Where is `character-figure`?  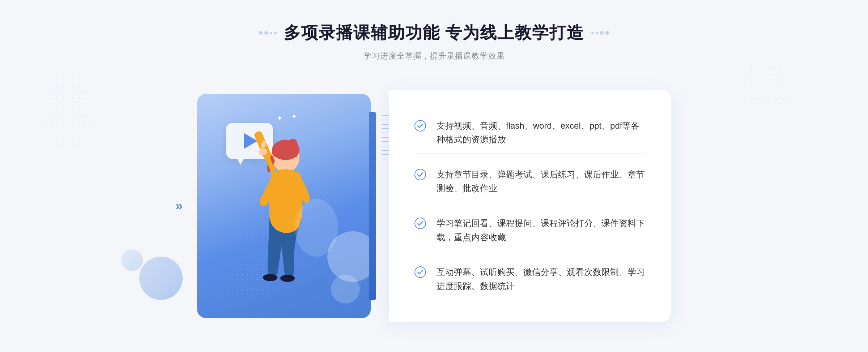
character-figure is located at coordinates (291, 210).